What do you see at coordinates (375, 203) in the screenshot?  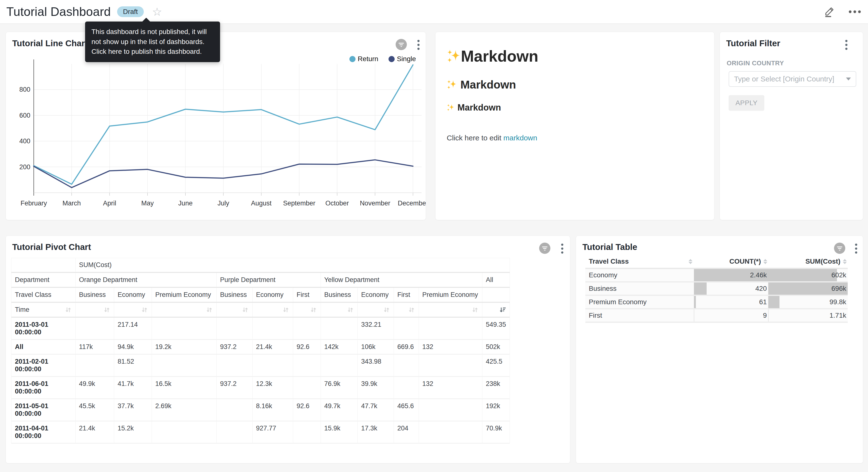 I see `x-axis-label: November` at bounding box center [375, 203].